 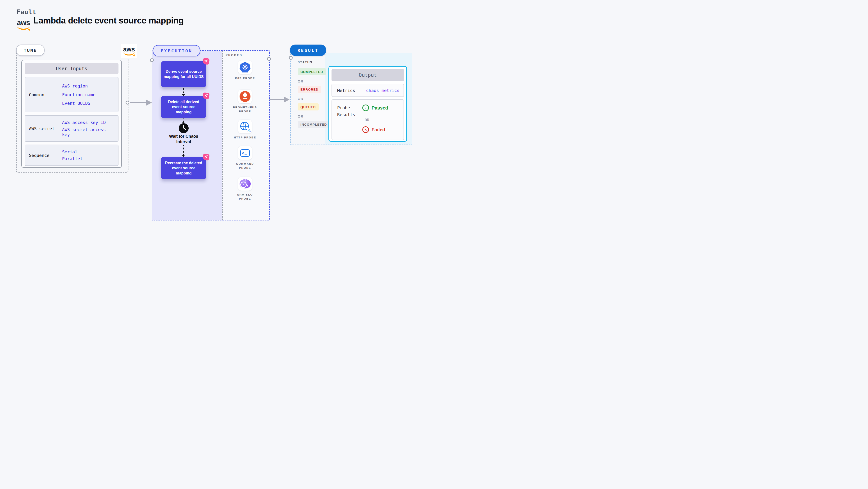 I want to click on probe-result-passed: ✓ Passed, so click(x=375, y=108).